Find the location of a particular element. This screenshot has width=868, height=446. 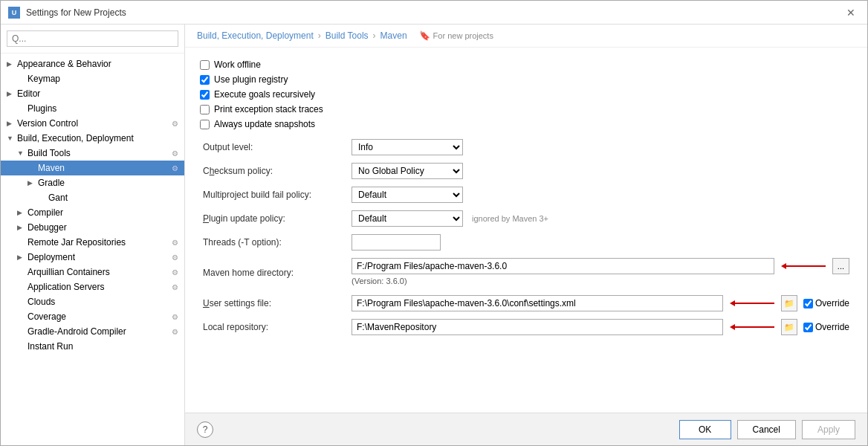

breadcrumb-sep-2: › is located at coordinates (375, 36).